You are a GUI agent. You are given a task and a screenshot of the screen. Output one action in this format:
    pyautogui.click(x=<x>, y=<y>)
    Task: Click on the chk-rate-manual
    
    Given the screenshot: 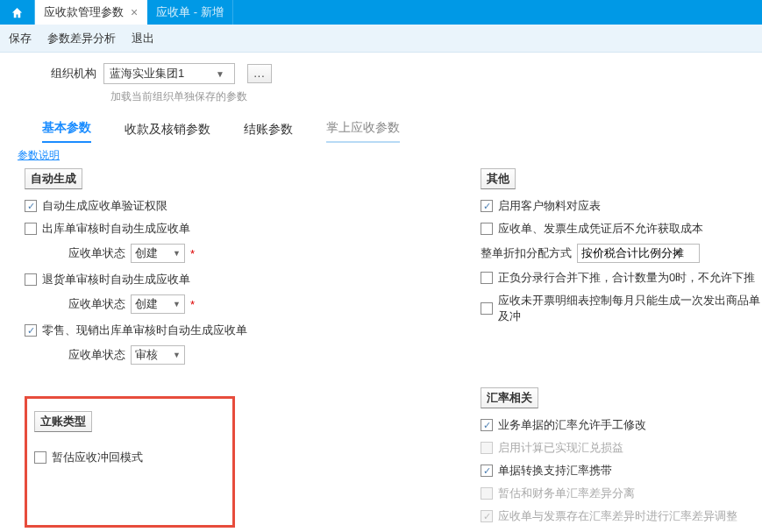 What is the action you would take?
    pyautogui.click(x=487, y=425)
    